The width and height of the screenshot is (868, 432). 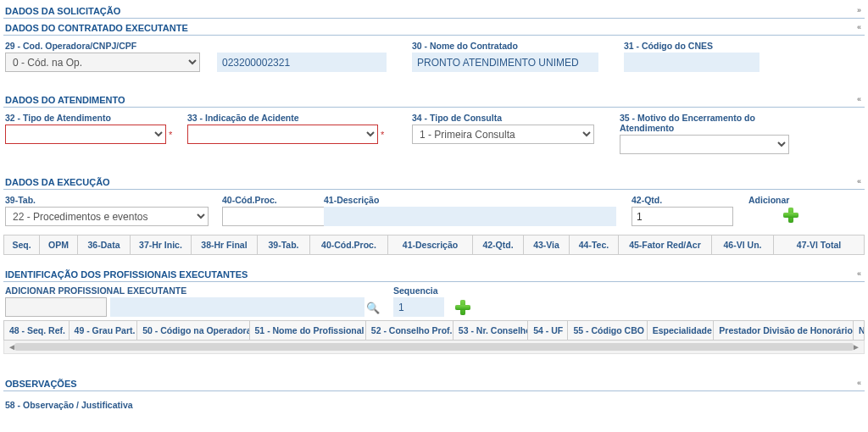 What do you see at coordinates (594, 245) in the screenshot?
I see `th-44-tec: 44-Tec.` at bounding box center [594, 245].